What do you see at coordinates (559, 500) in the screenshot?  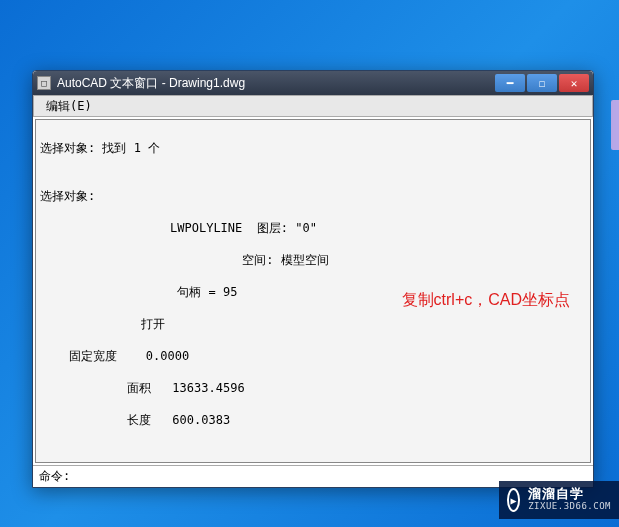 I see `watermark: ▶ 溜溜自学 ZIXUE.3D66.COM` at bounding box center [559, 500].